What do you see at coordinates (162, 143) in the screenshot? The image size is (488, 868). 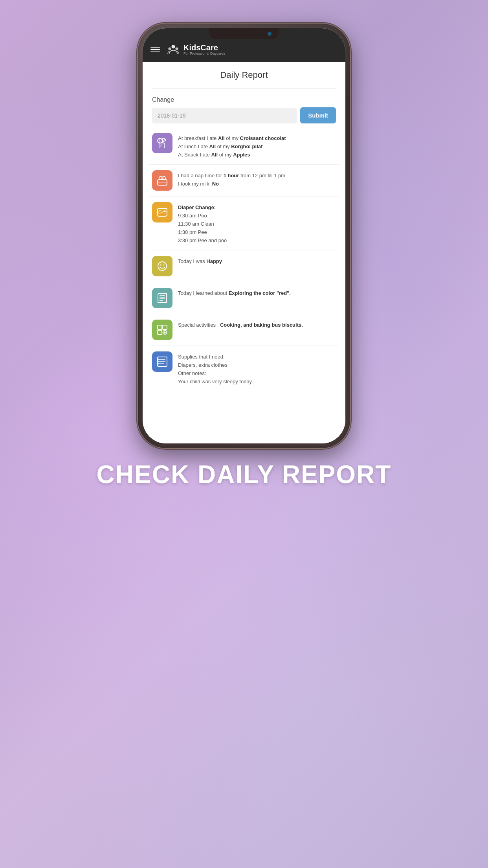 I see `food-icon` at bounding box center [162, 143].